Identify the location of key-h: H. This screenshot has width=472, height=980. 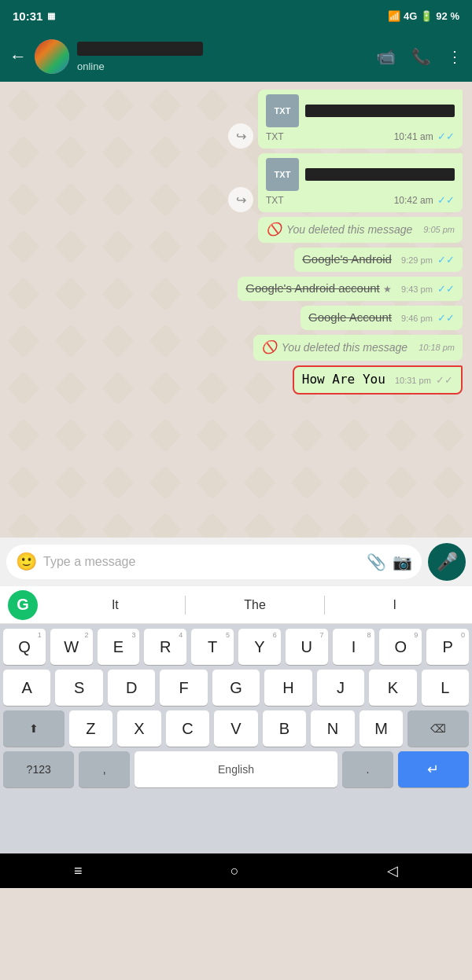
(288, 688).